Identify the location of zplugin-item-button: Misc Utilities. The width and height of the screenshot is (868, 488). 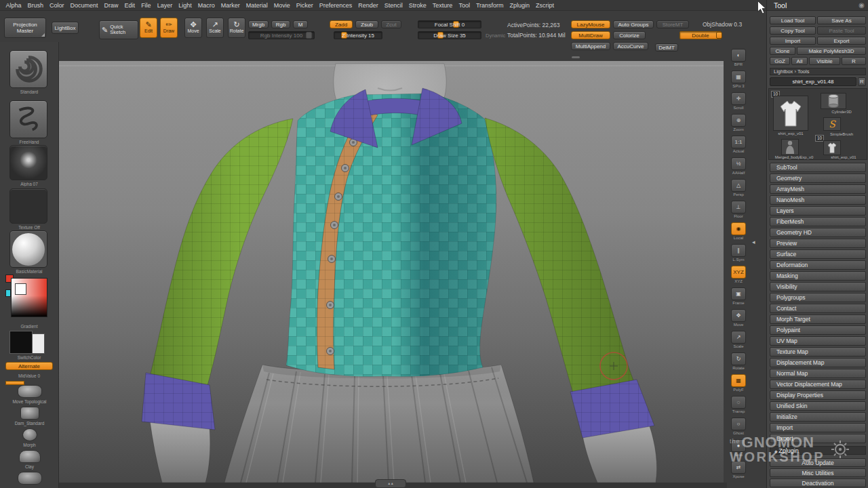
(818, 473).